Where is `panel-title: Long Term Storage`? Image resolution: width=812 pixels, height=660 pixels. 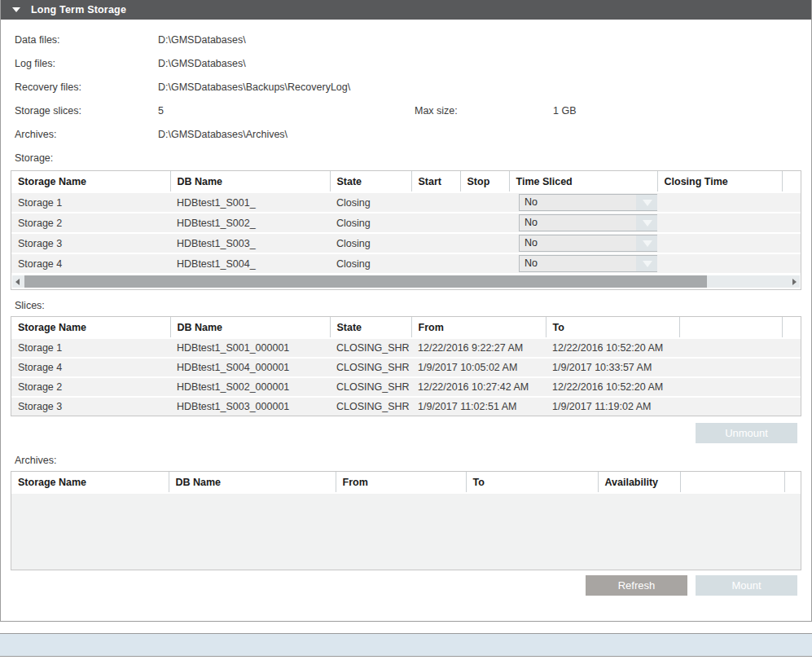
panel-title: Long Term Storage is located at coordinates (78, 10).